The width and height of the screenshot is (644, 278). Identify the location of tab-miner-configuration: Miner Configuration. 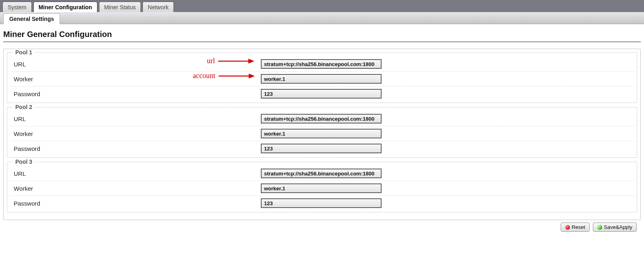
(65, 7).